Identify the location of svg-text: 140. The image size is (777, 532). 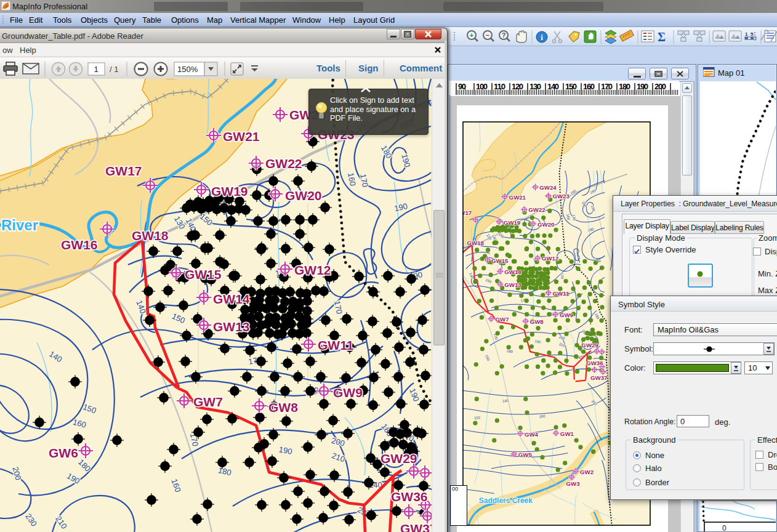
(553, 86).